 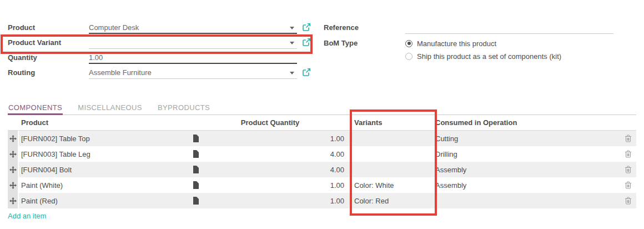 What do you see at coordinates (105, 185) in the screenshot?
I see `row-product: Paint (White)` at bounding box center [105, 185].